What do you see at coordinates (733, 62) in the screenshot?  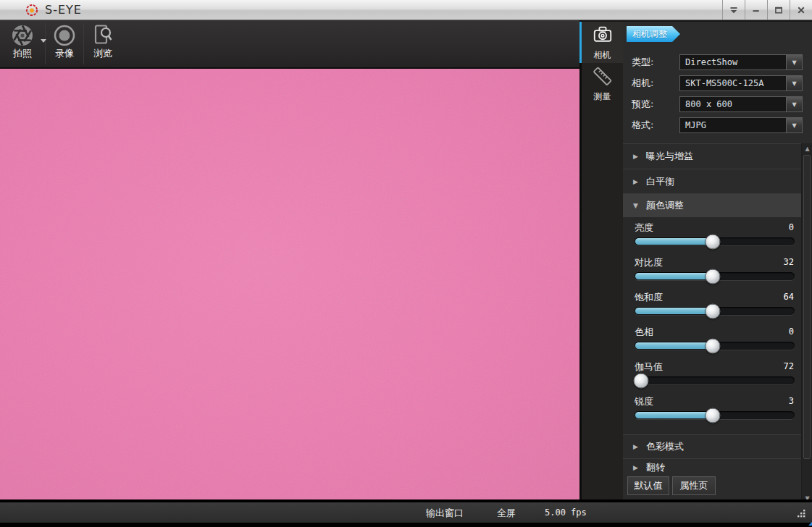 I see `type-value: DirectShow` at bounding box center [733, 62].